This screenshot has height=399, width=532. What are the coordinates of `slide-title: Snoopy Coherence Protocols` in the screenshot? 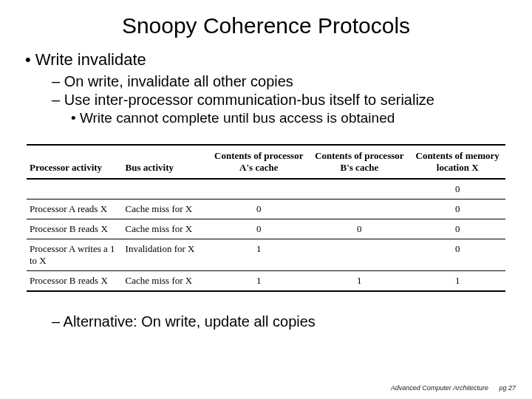 It's located at (266, 26).